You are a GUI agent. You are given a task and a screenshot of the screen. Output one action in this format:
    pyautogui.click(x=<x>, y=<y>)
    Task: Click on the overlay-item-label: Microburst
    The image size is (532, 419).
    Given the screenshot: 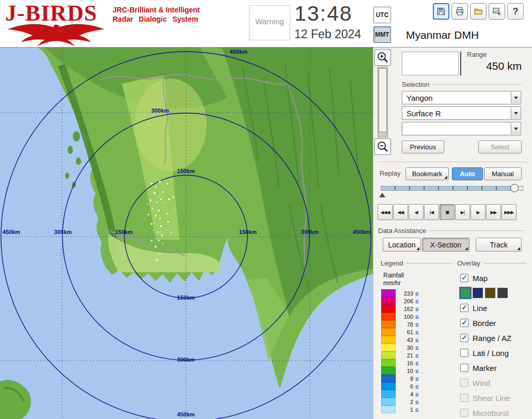 What is the action you would take?
    pyautogui.click(x=491, y=413)
    